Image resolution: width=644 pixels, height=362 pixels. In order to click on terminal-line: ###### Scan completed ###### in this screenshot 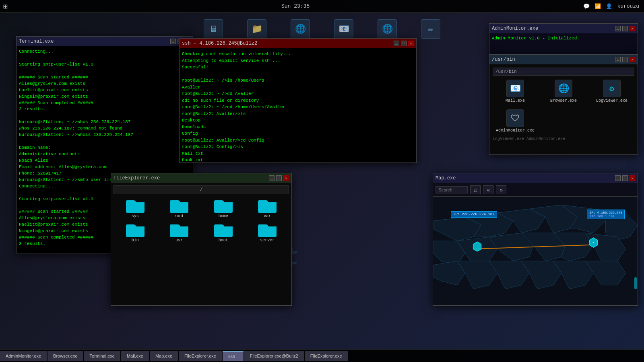, I will do `click(105, 103)`.